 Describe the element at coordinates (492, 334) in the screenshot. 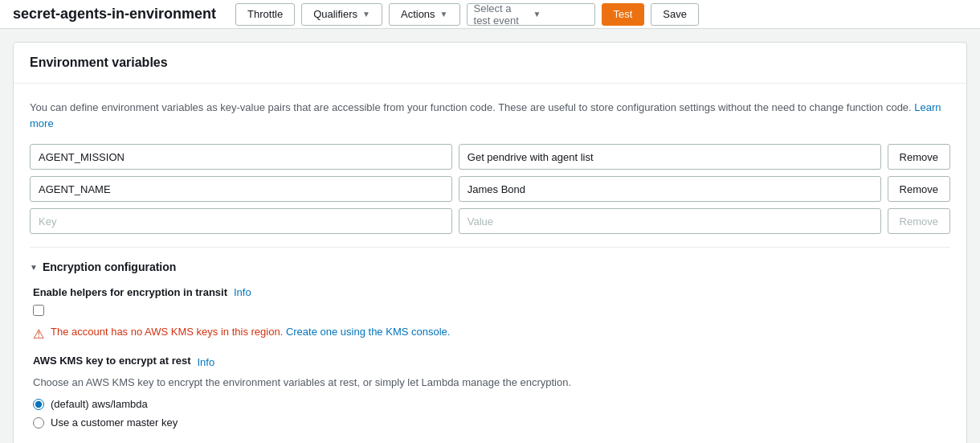

I see `warning-box: ⚠ The account has no AWS KMS keys in thi…` at that location.